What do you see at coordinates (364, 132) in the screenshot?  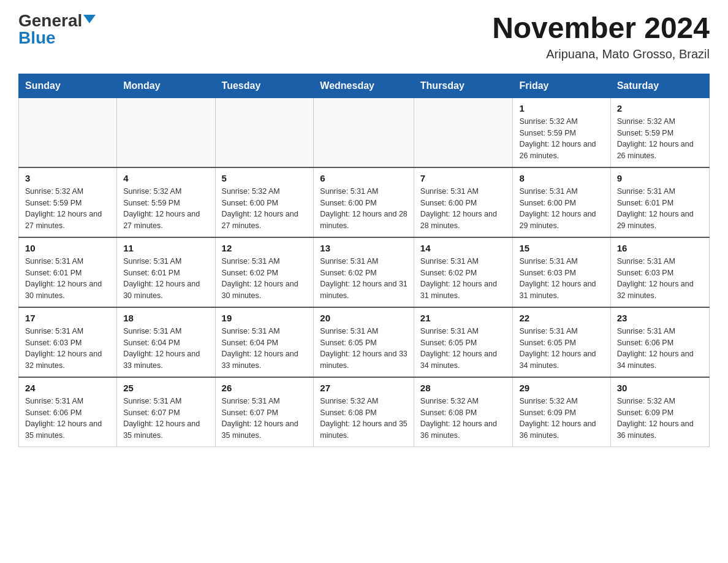 I see `calendar-week-row: 1Sunrise: 5:32 AMSunset: 5:59 PMDaylight…` at bounding box center [364, 132].